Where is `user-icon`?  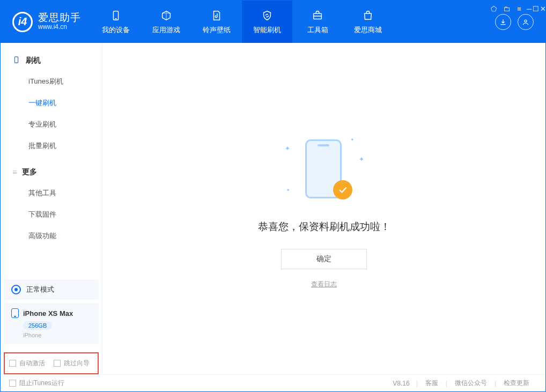
user-icon is located at coordinates (526, 22).